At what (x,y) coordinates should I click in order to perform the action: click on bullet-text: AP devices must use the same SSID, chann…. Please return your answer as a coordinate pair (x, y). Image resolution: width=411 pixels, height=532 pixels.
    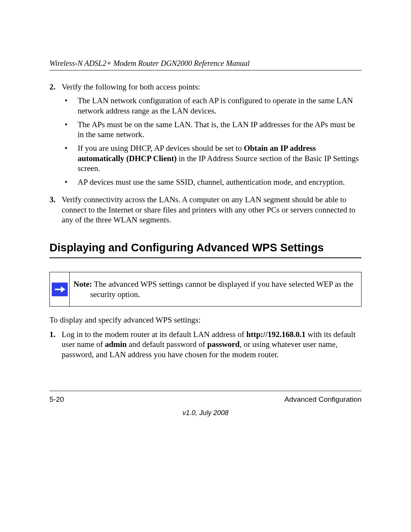
    Looking at the image, I should click on (220, 182).